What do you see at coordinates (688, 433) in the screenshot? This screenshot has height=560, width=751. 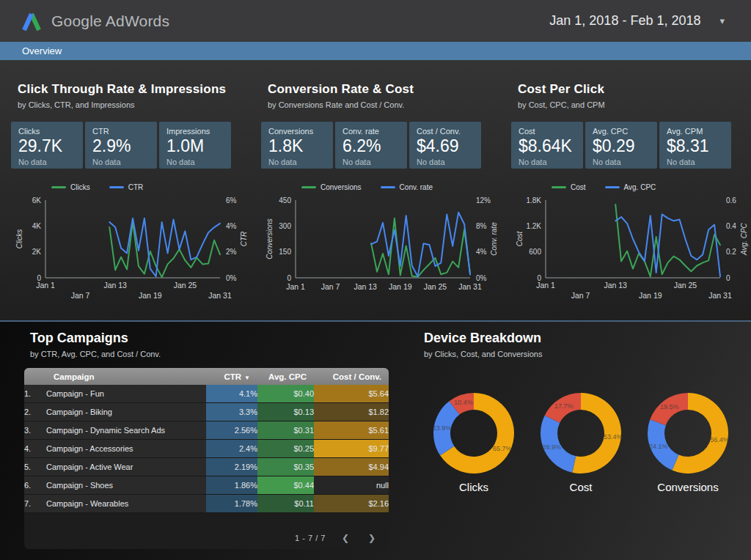 I see `conversions-donut-chart: 56.4%24.1%19.5%` at bounding box center [688, 433].